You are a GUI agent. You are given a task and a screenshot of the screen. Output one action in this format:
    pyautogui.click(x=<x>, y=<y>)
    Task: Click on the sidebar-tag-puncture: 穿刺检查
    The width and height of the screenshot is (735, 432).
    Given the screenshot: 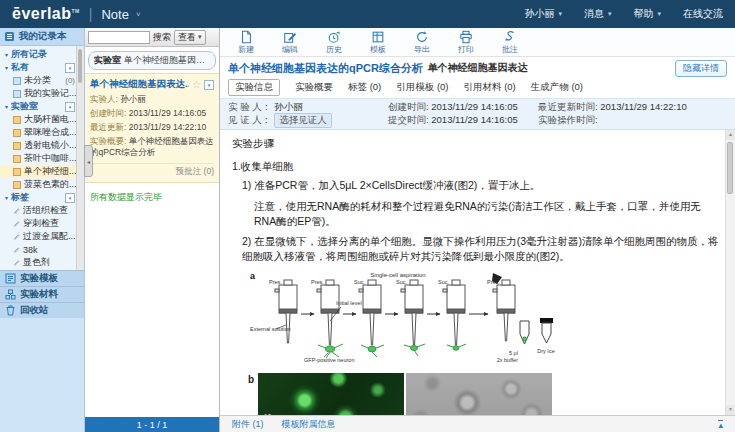 What is the action you would take?
    pyautogui.click(x=42, y=224)
    